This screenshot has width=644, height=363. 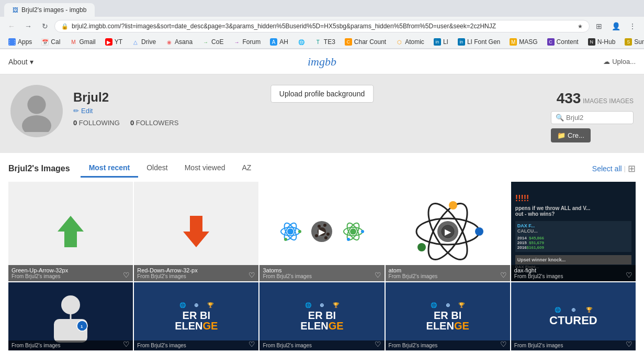 I want to click on bookmark-gmail-label: Gmail, so click(x=87, y=42).